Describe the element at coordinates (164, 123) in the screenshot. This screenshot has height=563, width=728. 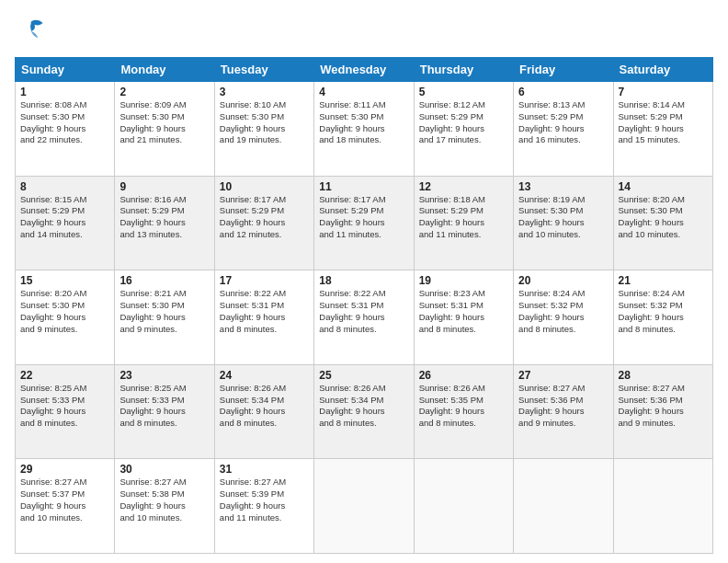
I see `day-info: Sunrise: 8:09 AMSunset: 5:30 PMDaylight:…` at that location.